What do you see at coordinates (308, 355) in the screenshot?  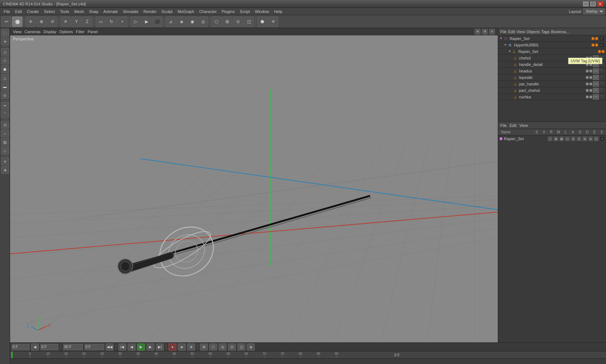 I see `timeline-ruler: 5 10 15 20 25 30 35 40 45 50 55 60 65 70` at bounding box center [308, 355].